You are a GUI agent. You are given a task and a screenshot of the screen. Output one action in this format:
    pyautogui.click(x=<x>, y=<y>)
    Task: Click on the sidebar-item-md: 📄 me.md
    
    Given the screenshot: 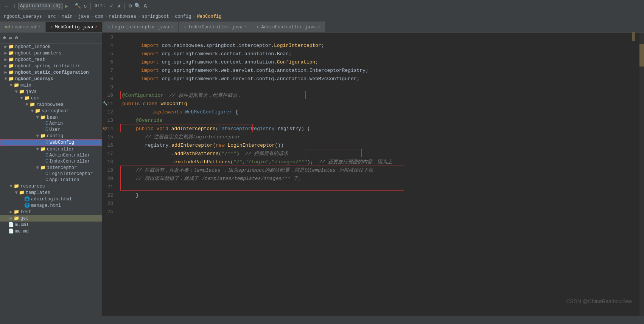 What is the action you would take?
    pyautogui.click(x=51, y=231)
    